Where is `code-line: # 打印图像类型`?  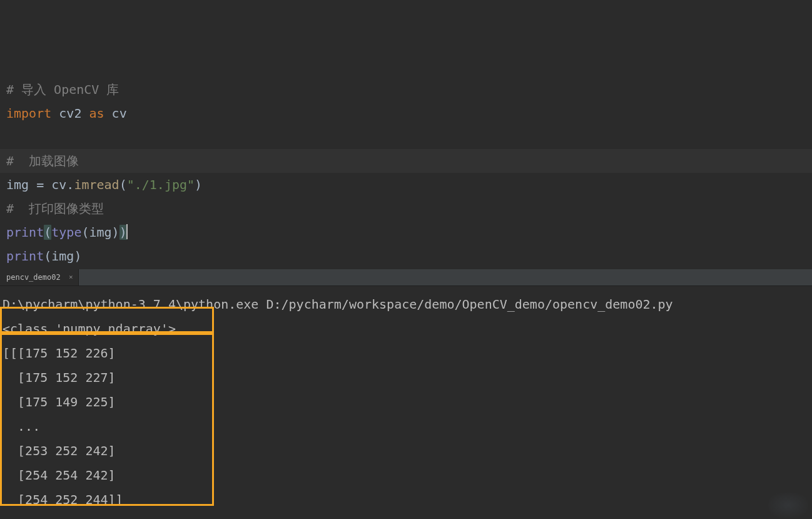
code-line: # 打印图像类型 is located at coordinates (409, 208).